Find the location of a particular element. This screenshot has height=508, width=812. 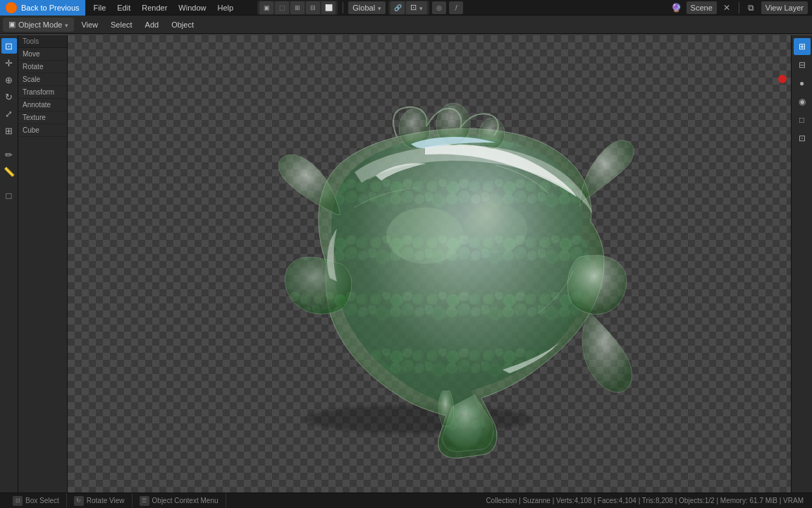

panel-item-texture: Texture is located at coordinates (42, 118).